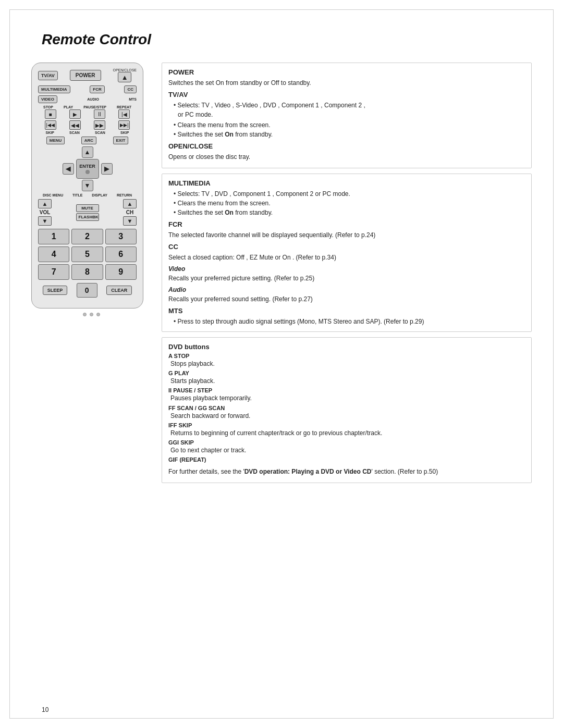 This screenshot has height=728, width=563. I want to click on numpad: 1 2 3 4 5 6 7 8 9, so click(88, 254).